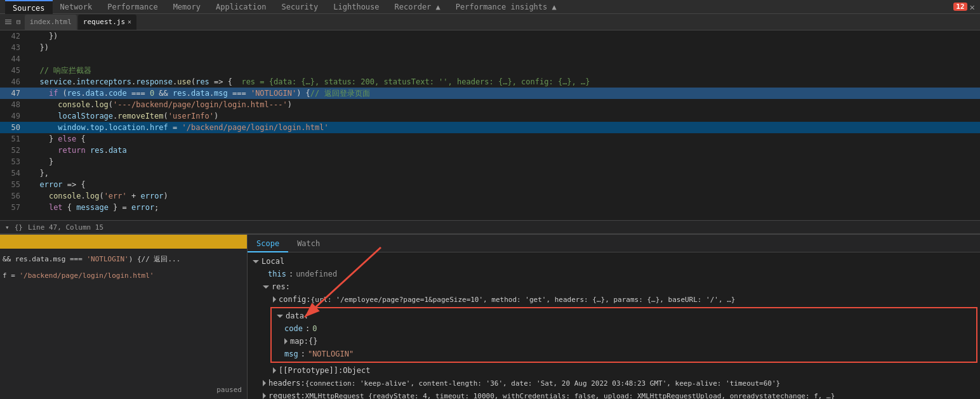 Image resolution: width=980 pixels, height=399 pixels. Describe the element at coordinates (19, 22) in the screenshot. I see `file-tab-icon: ⊟` at that location.